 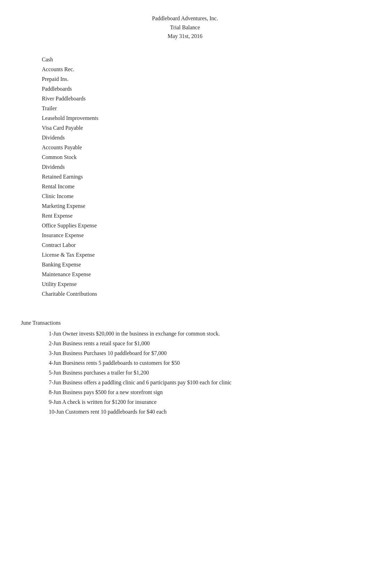 What do you see at coordinates (195, 245) in the screenshot?
I see `list-item: Contract Labor` at bounding box center [195, 245].